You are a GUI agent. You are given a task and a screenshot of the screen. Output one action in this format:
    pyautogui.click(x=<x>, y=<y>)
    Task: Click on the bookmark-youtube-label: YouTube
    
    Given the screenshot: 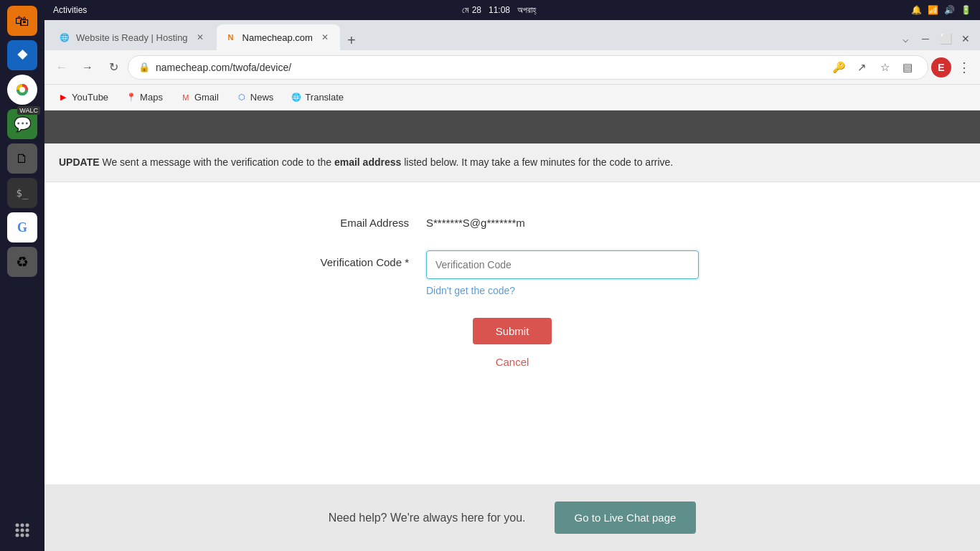 What is the action you would take?
    pyautogui.click(x=90, y=98)
    